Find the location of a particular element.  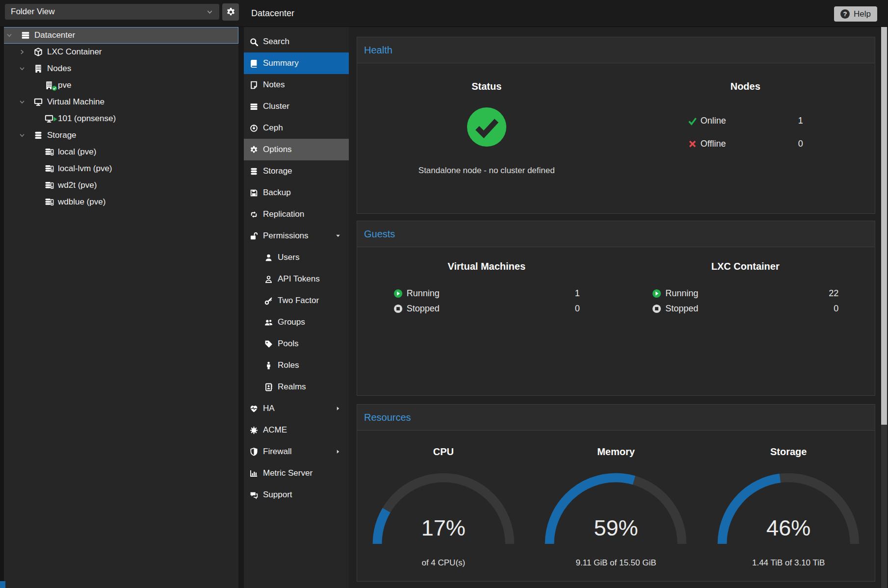

stop-circle-icon is located at coordinates (656, 309).